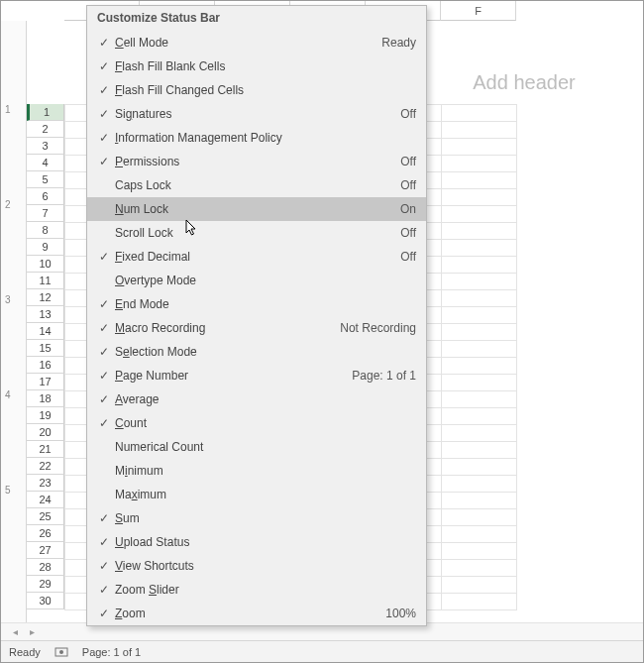 The height and width of the screenshot is (663, 644). I want to click on menu-item-flash-fill-changed-cells: ✓Flash Fill Changed Cells, so click(257, 90).